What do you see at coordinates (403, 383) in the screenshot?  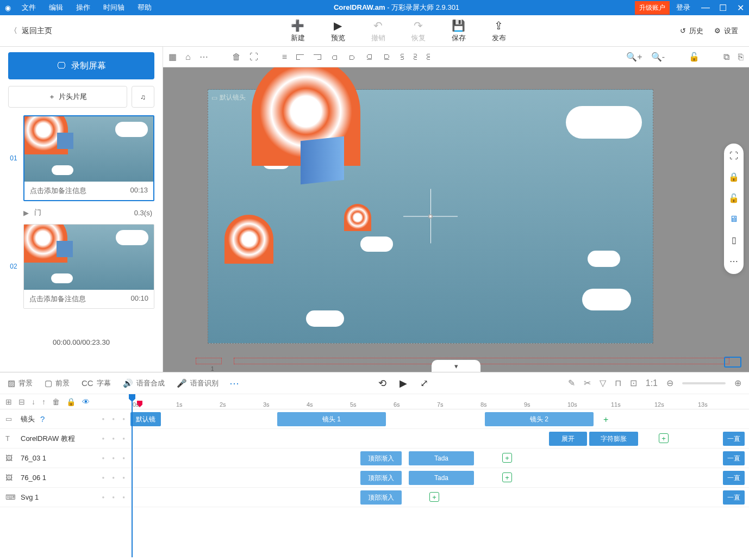 I see `play-button: ▶` at bounding box center [403, 383].